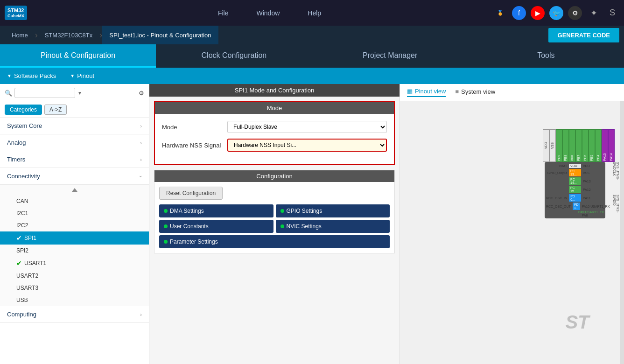 Image resolution: width=624 pixels, height=364 pixels. What do you see at coordinates (274, 212) in the screenshot?
I see `config-section: Configuration Reset Configuration DMA Se…` at bounding box center [274, 212].